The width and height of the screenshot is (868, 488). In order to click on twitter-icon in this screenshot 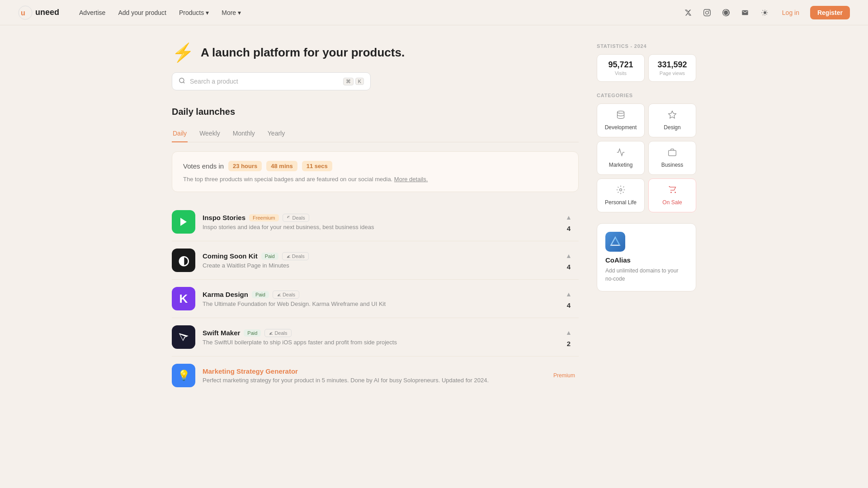, I will do `click(688, 13)`.